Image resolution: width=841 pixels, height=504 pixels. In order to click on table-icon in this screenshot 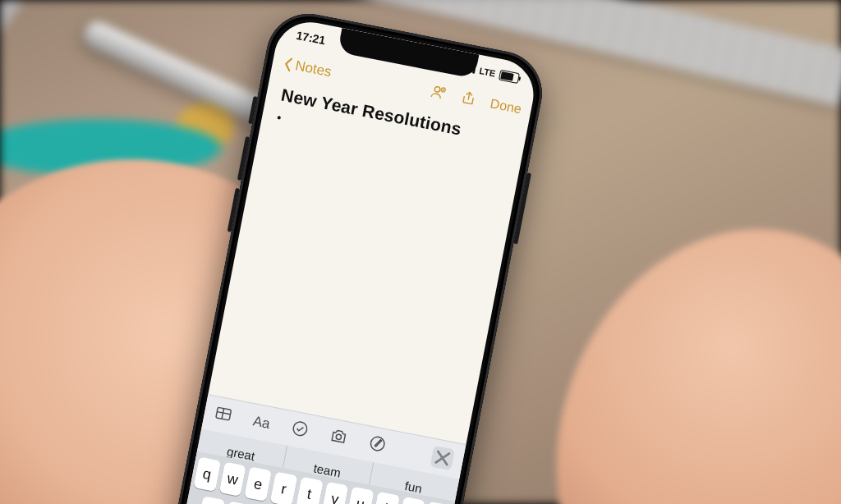, I will do `click(223, 414)`.